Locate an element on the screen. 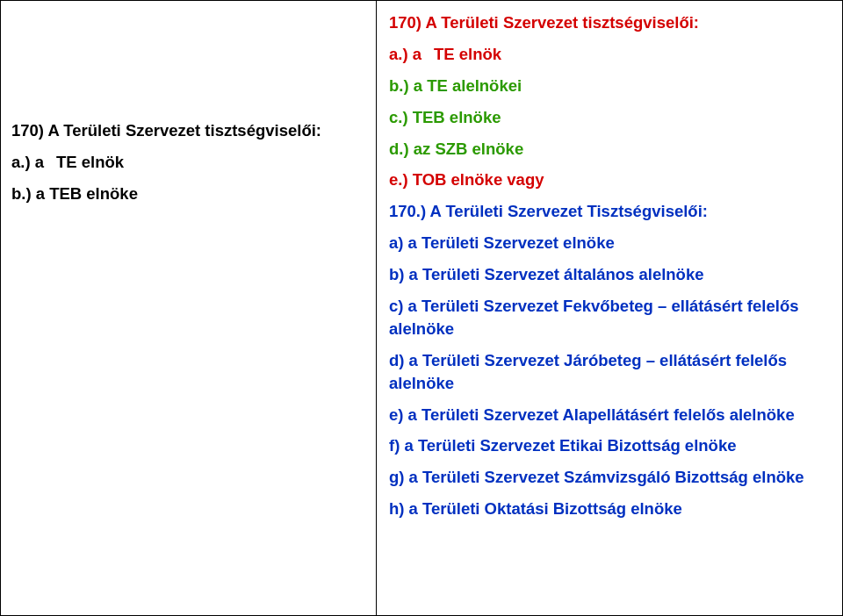 The width and height of the screenshot is (843, 616). right-sub-a: a) a Területi Szervezet elnöke is located at coordinates (610, 243).